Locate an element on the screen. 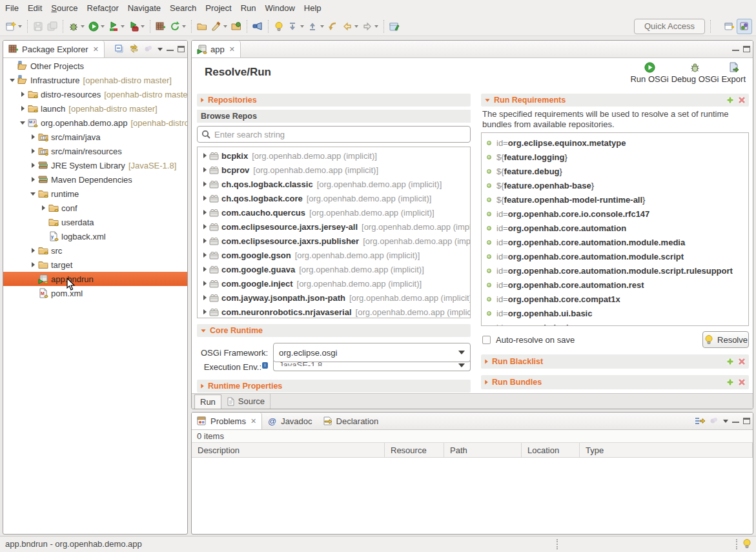 The height and width of the screenshot is (552, 756). tree-item-launch: launch[openhab-distro master] is located at coordinates (96, 108).